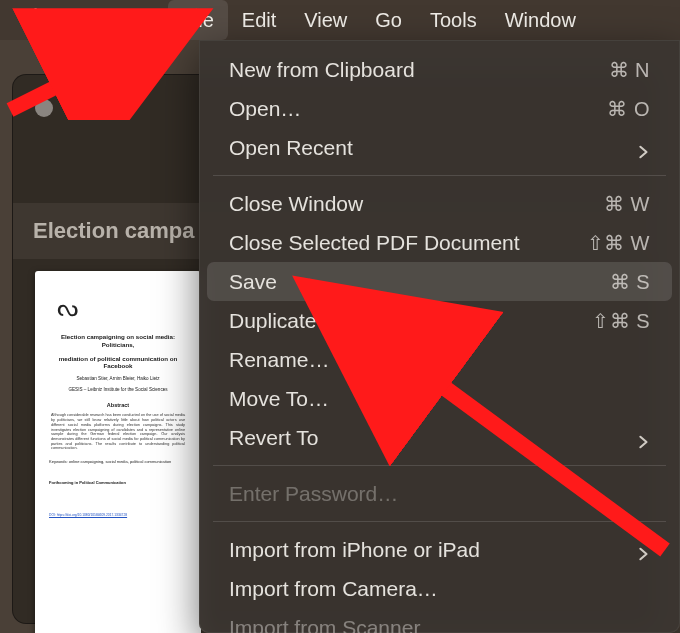 The image size is (680, 633). What do you see at coordinates (440, 438) in the screenshot?
I see `menu-item-revert-to: Revert To` at bounding box center [440, 438].